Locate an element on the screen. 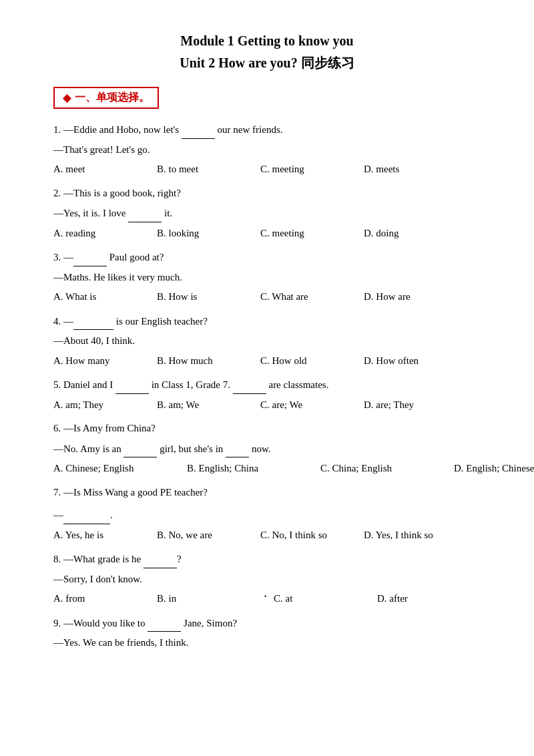  q4-line2: —About 40, I think. is located at coordinates (267, 341).